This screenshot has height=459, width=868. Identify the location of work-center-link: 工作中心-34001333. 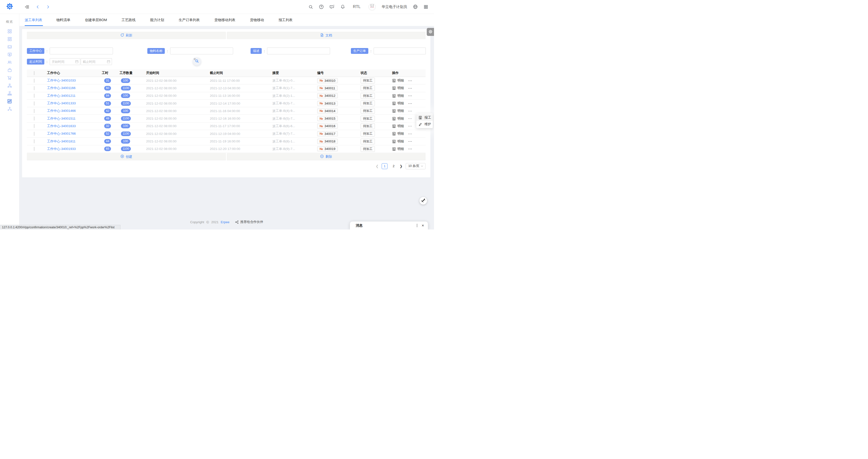
(61, 103).